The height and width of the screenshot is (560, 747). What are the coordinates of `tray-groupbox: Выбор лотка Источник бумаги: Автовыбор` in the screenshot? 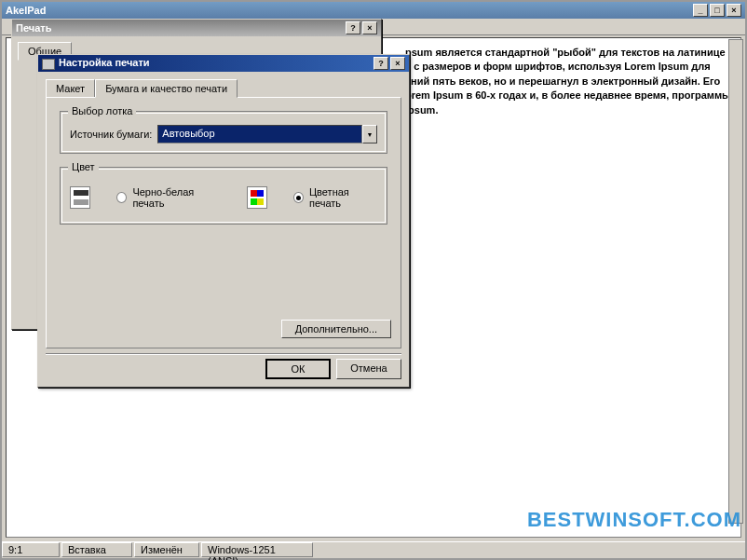 It's located at (224, 132).